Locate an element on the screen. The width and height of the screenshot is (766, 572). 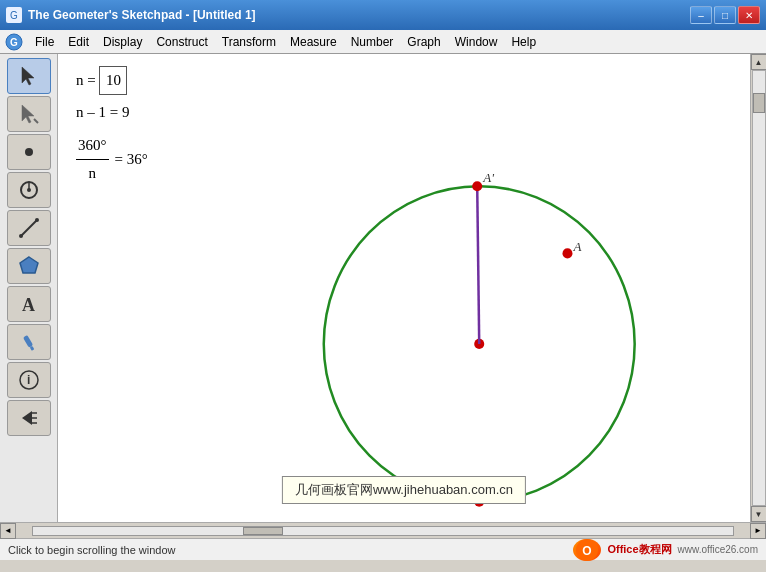
circle-tool is located at coordinates (29, 190).